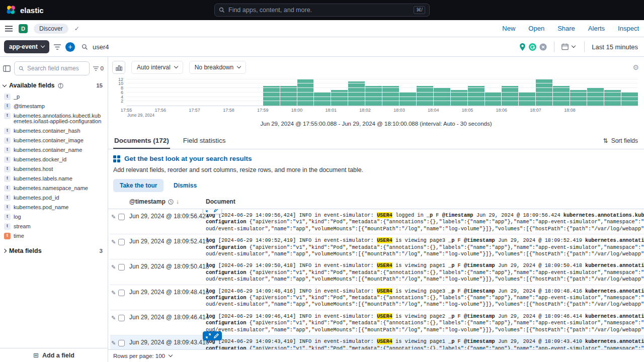  I want to click on rows-per-page: Rows per page: 100, so click(139, 356).